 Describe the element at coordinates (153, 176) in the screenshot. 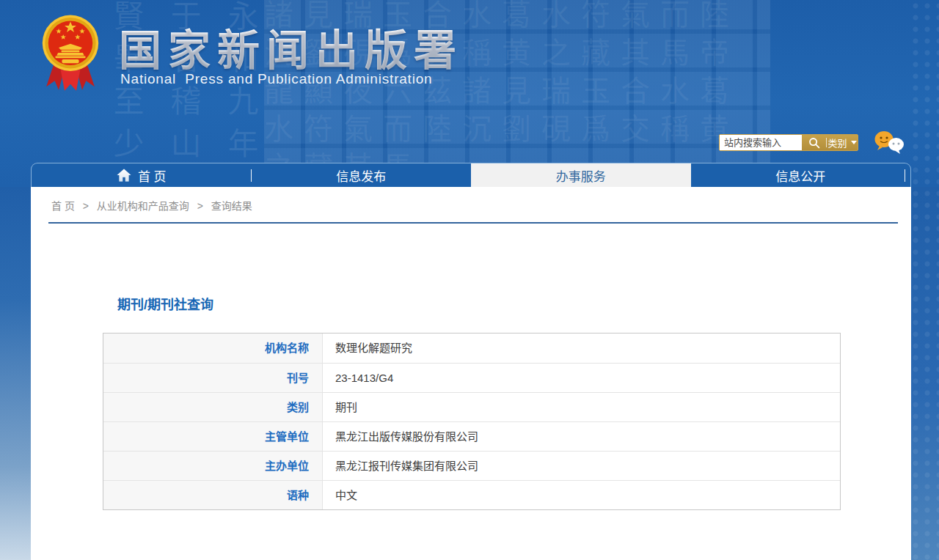

I see `nav-tab-label: 首 页` at that location.